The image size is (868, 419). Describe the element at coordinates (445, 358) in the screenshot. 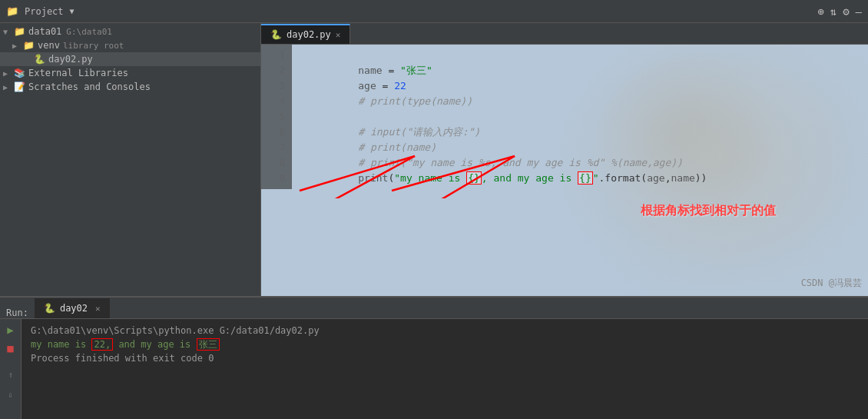

I see `process-line: Process finished with exit code 0` at that location.